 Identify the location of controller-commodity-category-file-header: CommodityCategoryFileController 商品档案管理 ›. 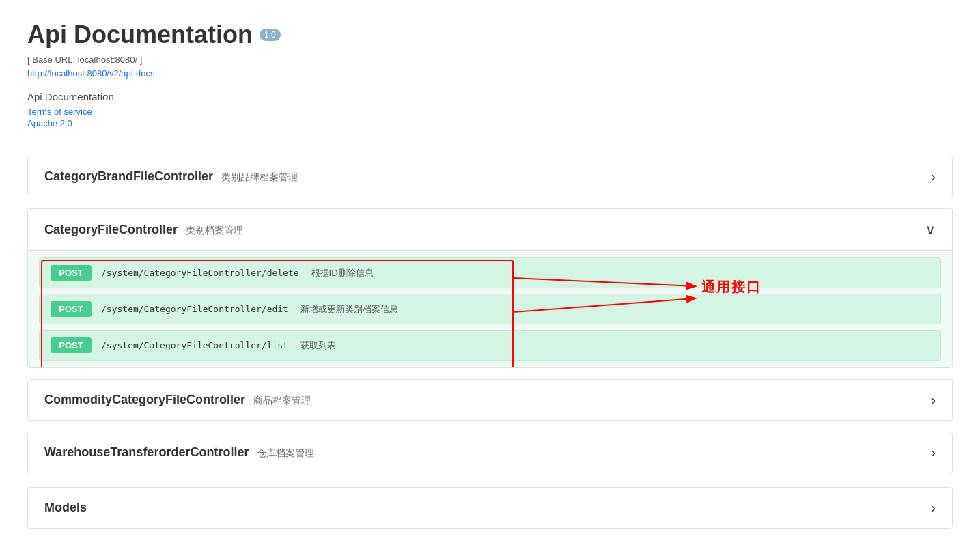
(490, 400).